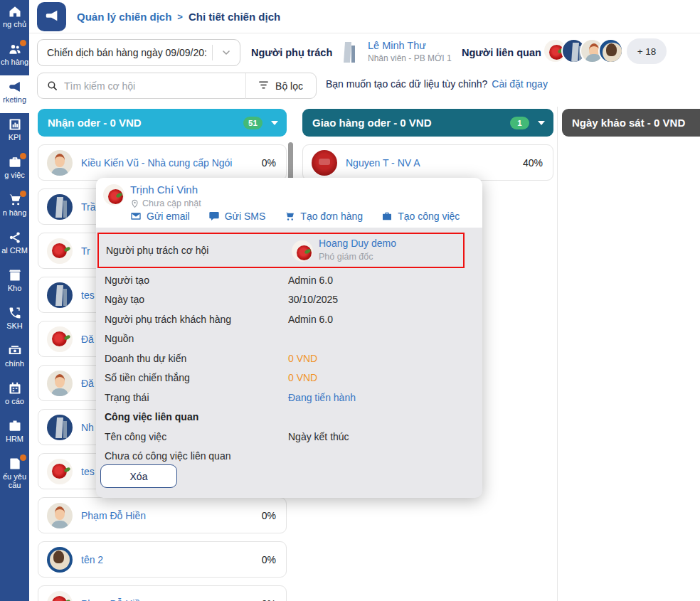  What do you see at coordinates (357, 243) in the screenshot?
I see `assignee-name-link: Hoang Duy demo` at bounding box center [357, 243].